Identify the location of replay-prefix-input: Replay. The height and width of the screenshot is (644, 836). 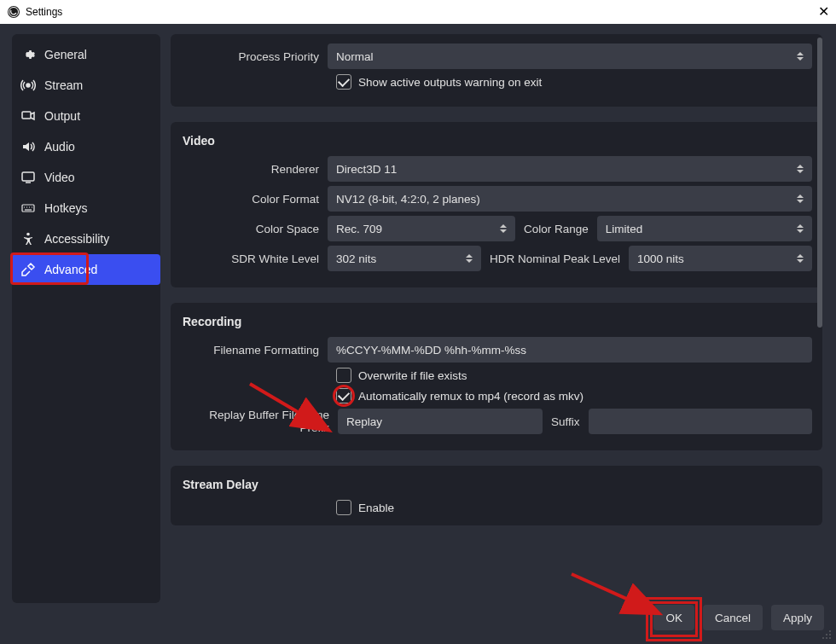
(440, 421).